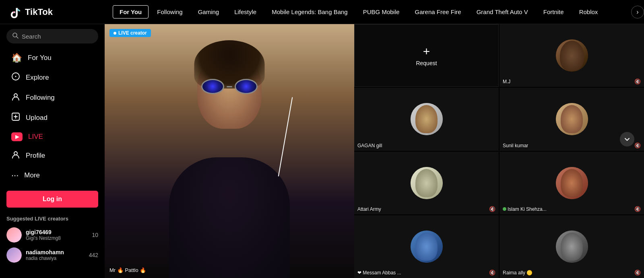 This screenshot has height=278, width=644. Describe the element at coordinates (39, 12) in the screenshot. I see `logo-text: TikTok` at that location.